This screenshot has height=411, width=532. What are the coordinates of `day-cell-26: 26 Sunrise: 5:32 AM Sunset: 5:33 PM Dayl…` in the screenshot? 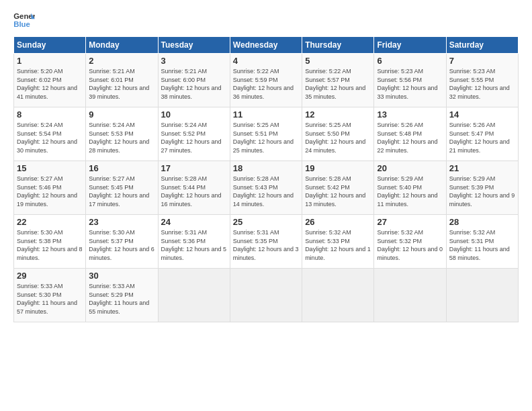 It's located at (339, 242).